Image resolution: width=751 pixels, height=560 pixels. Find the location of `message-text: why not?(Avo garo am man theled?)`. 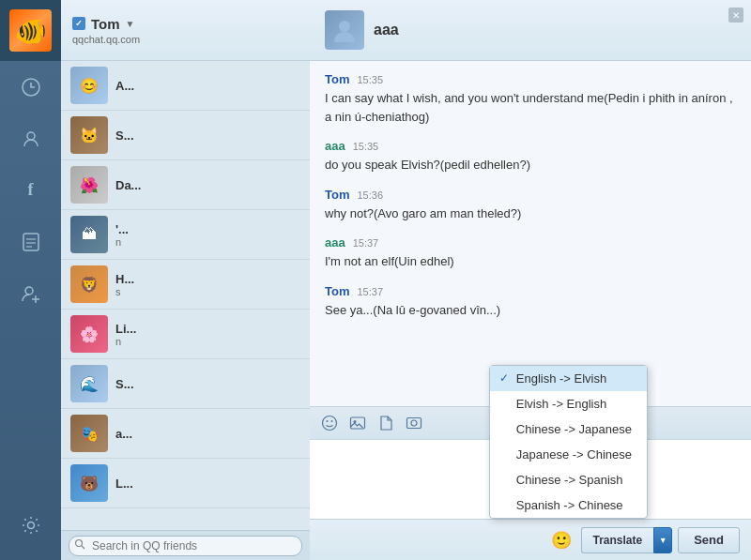

message-text: why not?(Avo garo am man theled?) is located at coordinates (530, 214).